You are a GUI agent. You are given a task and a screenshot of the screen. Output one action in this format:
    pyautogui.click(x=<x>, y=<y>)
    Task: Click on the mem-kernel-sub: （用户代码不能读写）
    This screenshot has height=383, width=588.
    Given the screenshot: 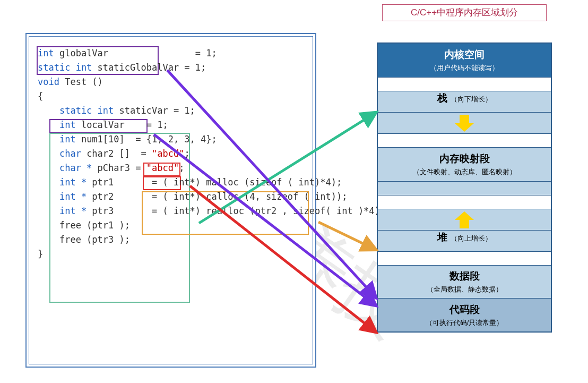 What is the action you would take?
    pyautogui.click(x=464, y=68)
    